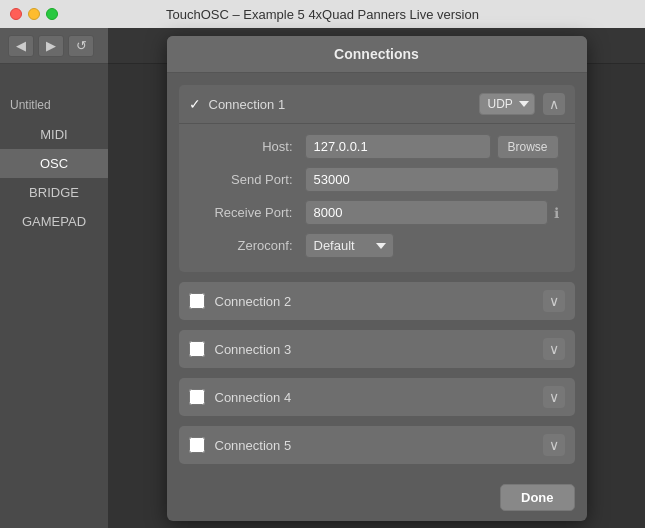 This screenshot has height=528, width=645. What do you see at coordinates (432, 180) in the screenshot?
I see `send-port-input` at bounding box center [432, 180].